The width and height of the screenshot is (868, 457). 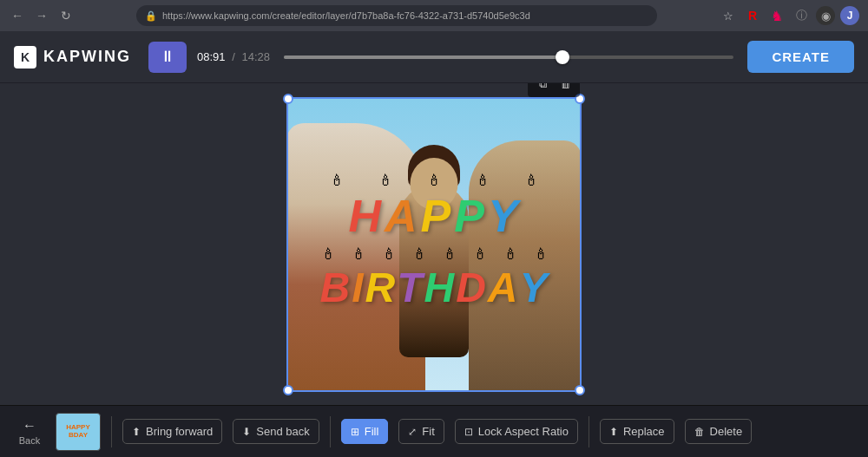 I want to click on timeline, so click(x=509, y=57).